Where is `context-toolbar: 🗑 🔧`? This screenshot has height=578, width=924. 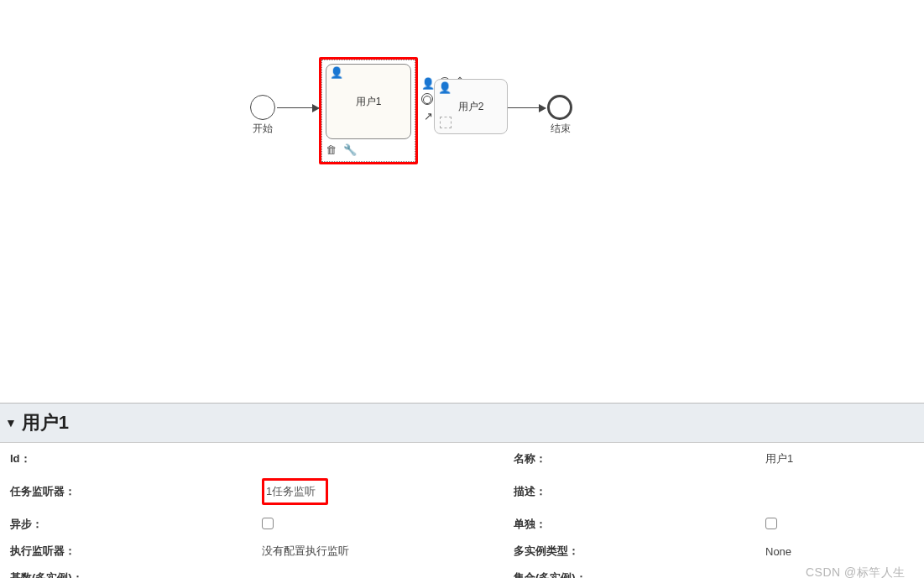 context-toolbar: 🗑 🔧 is located at coordinates (368, 149).